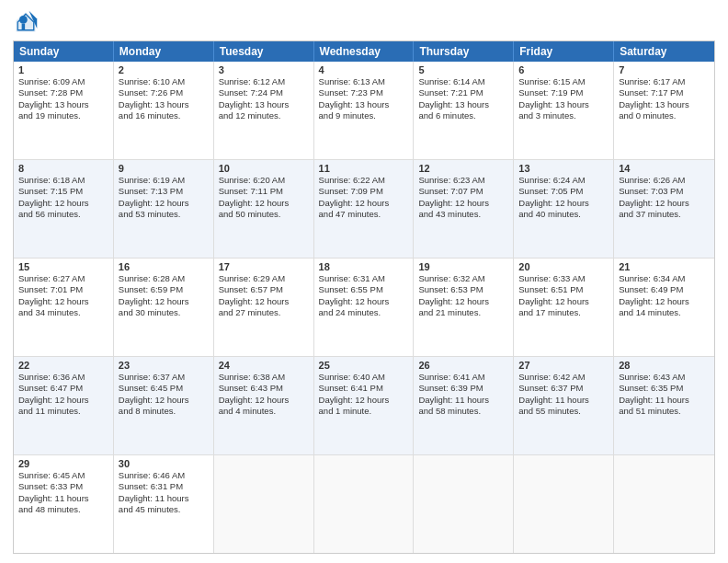  Describe the element at coordinates (63, 499) in the screenshot. I see `cell-line: Daylight: 11 hours` at that location.